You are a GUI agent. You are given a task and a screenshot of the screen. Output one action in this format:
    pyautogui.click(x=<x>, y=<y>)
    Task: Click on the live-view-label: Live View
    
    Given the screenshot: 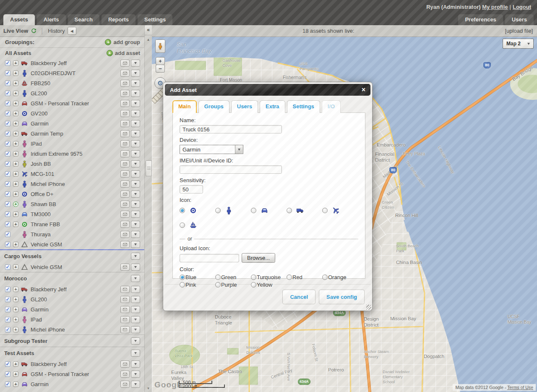 What is the action you would take?
    pyautogui.click(x=16, y=31)
    